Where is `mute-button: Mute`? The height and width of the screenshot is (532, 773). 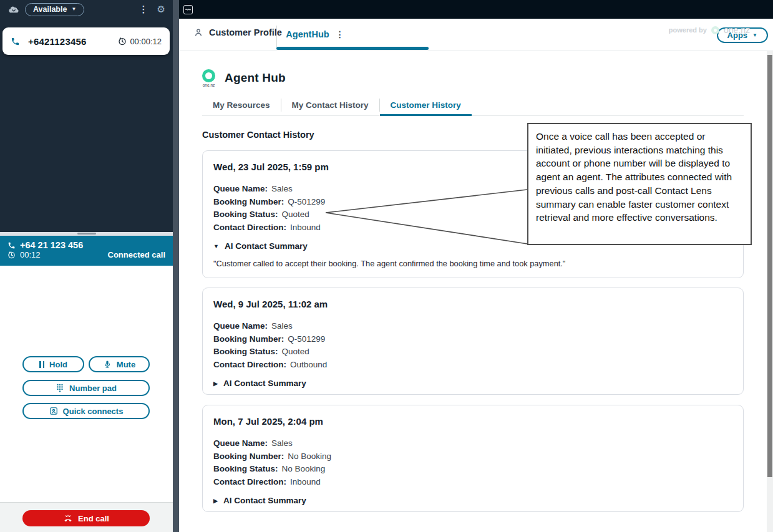
mute-button: Mute is located at coordinates (119, 364).